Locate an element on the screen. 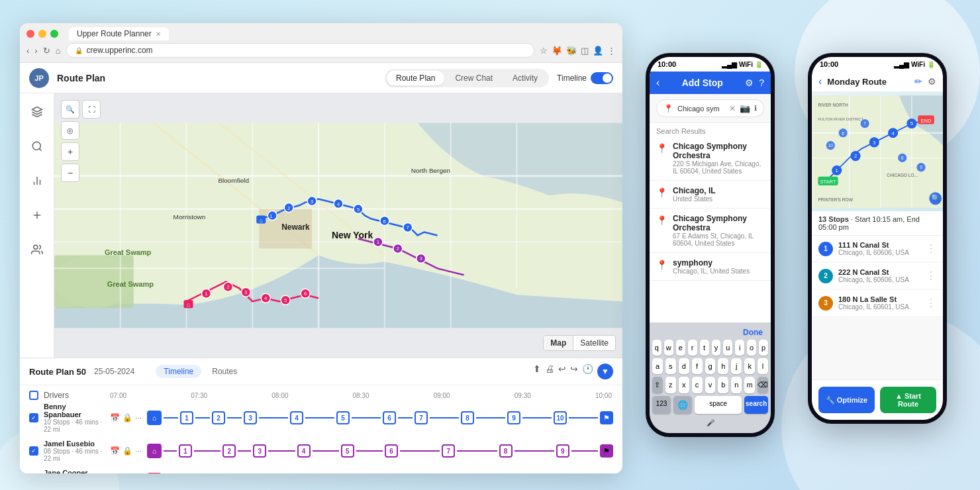 The height and width of the screenshot is (490, 980). key-s: s is located at coordinates (671, 366).